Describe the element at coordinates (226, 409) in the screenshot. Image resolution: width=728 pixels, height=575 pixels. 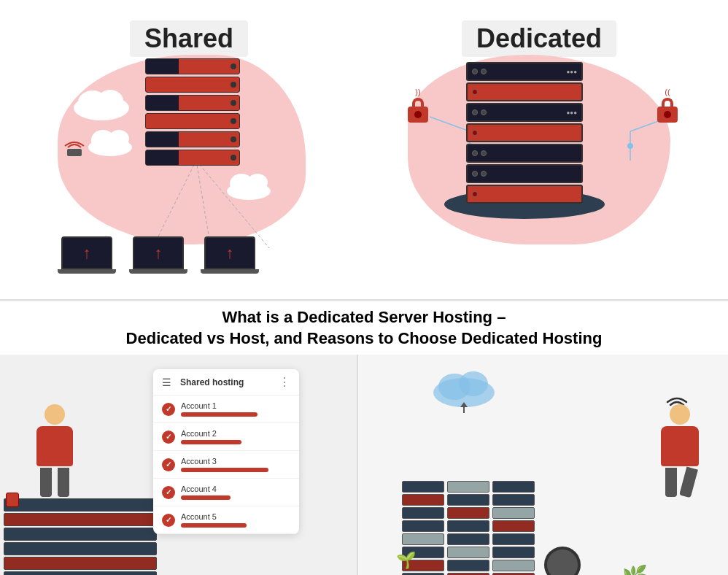
I see `panel-account-item: Account 1` at that location.